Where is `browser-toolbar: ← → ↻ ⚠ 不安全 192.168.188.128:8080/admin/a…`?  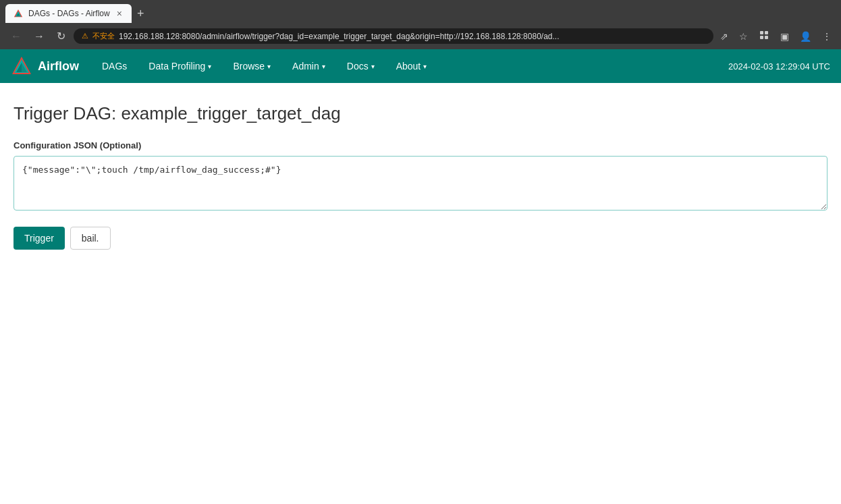 browser-toolbar: ← → ↻ ⚠ 不安全 192.168.188.128:8080/admin/a… is located at coordinates (420, 36).